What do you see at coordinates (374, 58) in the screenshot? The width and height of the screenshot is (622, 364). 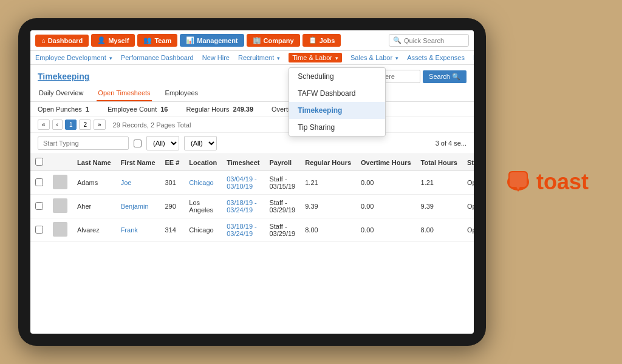 I see `sales-labor-link: Sales & Labor ▾` at bounding box center [374, 58].